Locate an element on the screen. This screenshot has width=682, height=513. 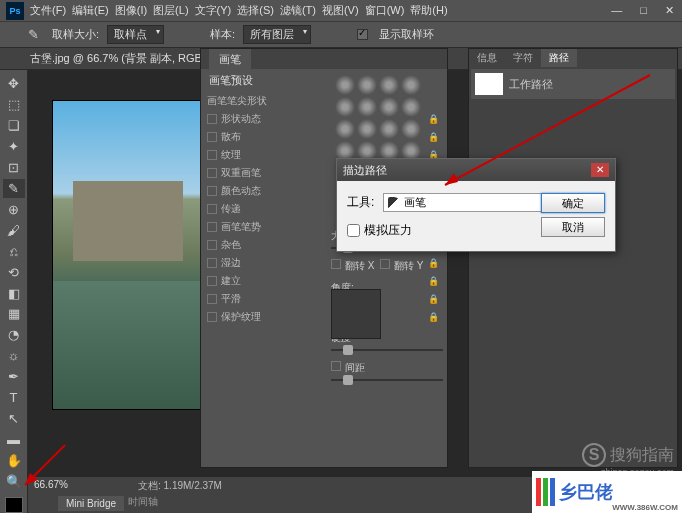
char-tab: 字符 is located at coordinates (523, 58).